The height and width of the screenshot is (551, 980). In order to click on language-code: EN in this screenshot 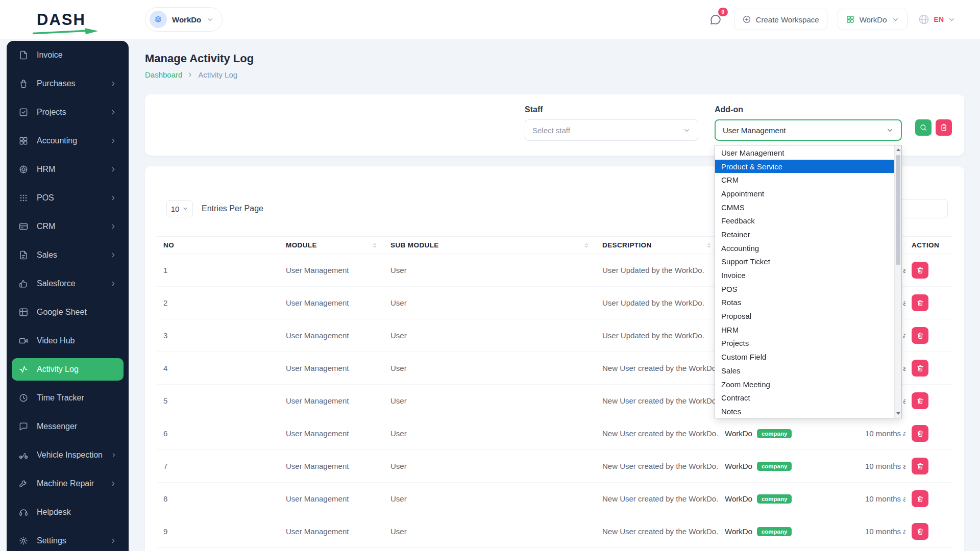, I will do `click(939, 19)`.